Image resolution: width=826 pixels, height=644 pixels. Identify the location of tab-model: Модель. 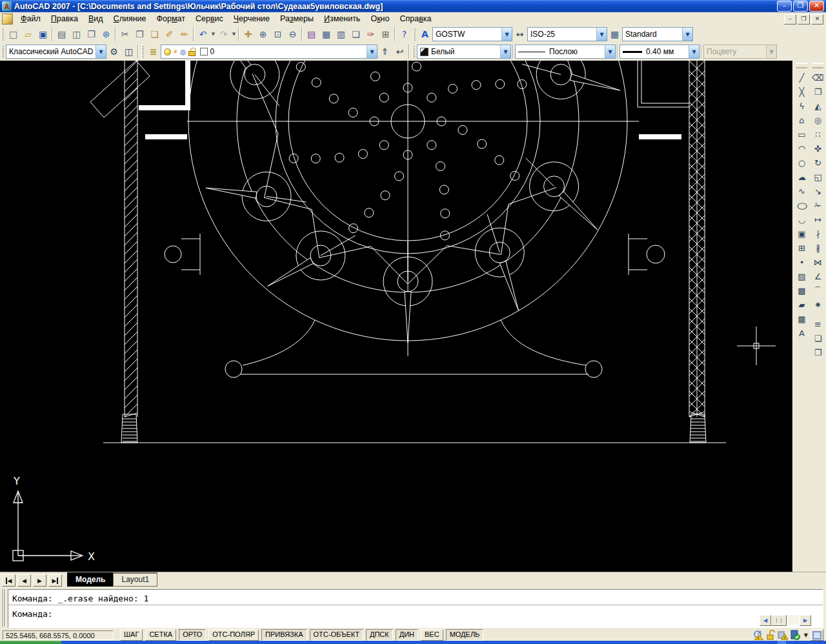
(90, 579).